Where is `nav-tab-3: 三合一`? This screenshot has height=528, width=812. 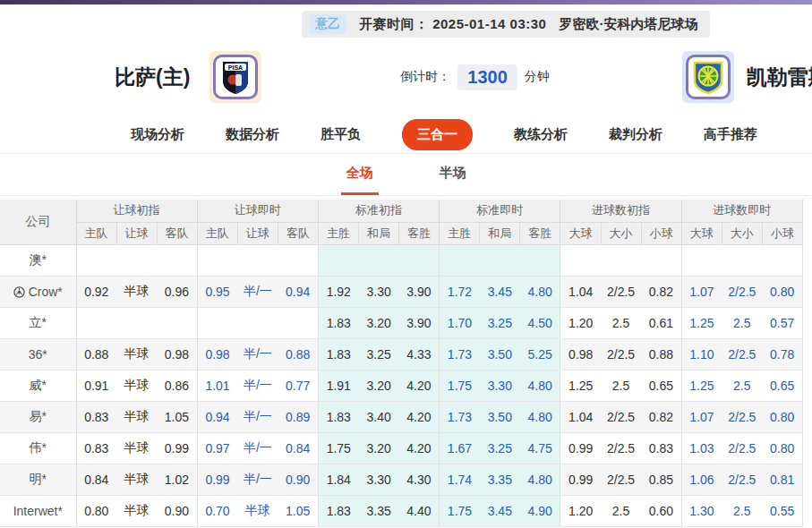
nav-tab-3: 三合一 is located at coordinates (437, 134).